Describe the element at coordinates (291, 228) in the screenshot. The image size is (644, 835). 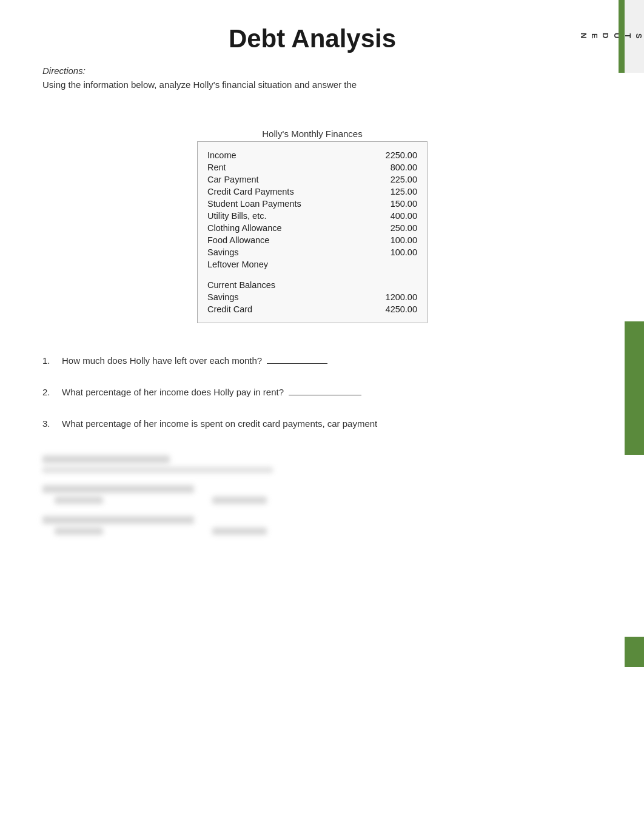
I see `clothing-label: Clothing Allowance` at that location.